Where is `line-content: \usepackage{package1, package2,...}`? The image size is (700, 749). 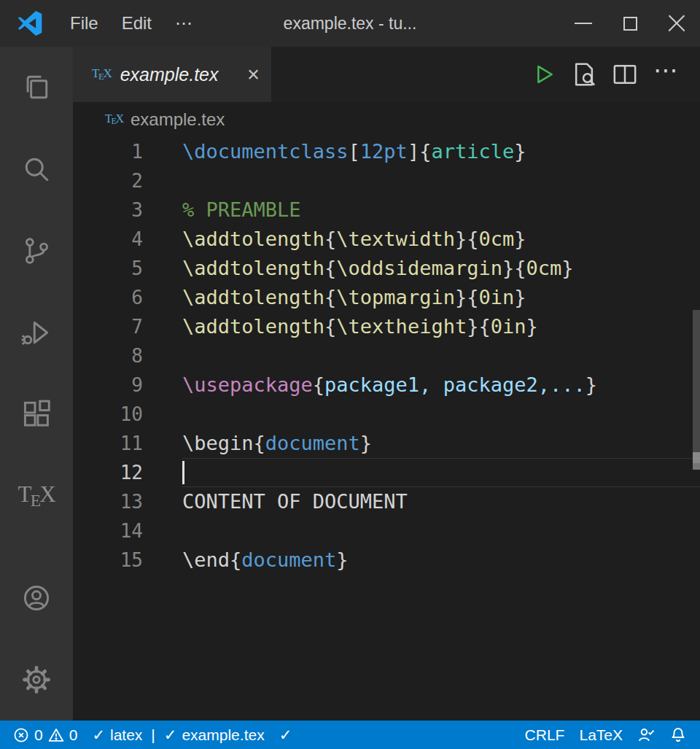
line-content: \usepackage{package1, package2,...} is located at coordinates (441, 385).